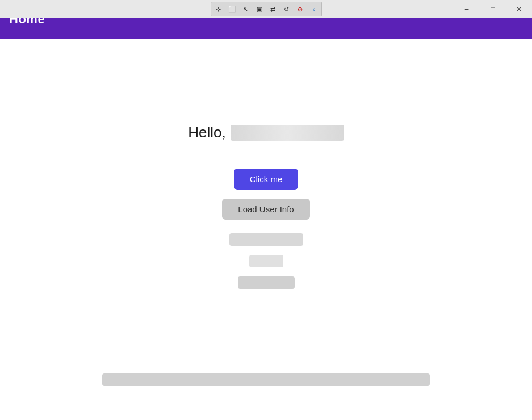  I want to click on screen-tool-btn: ⬜, so click(232, 9).